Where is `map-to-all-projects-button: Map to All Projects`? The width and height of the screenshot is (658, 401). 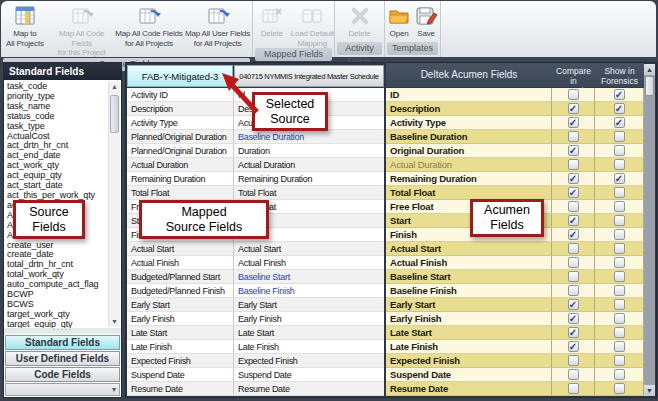 map-to-all-projects-button: Map to All Projects is located at coordinates (25, 30).